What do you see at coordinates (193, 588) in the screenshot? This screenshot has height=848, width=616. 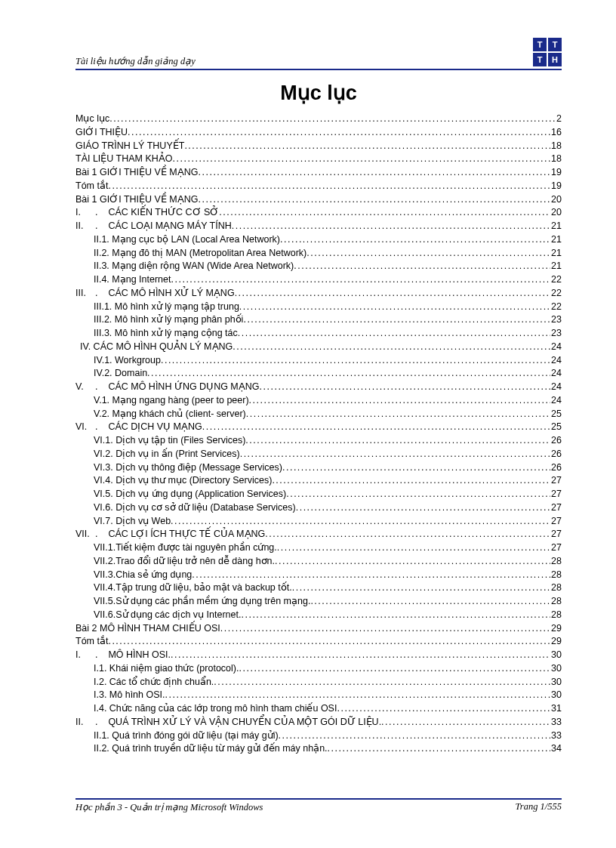 I see `toc-label: VII.4.Tập trung dữ liệu, bảo mật và back…` at bounding box center [193, 588].